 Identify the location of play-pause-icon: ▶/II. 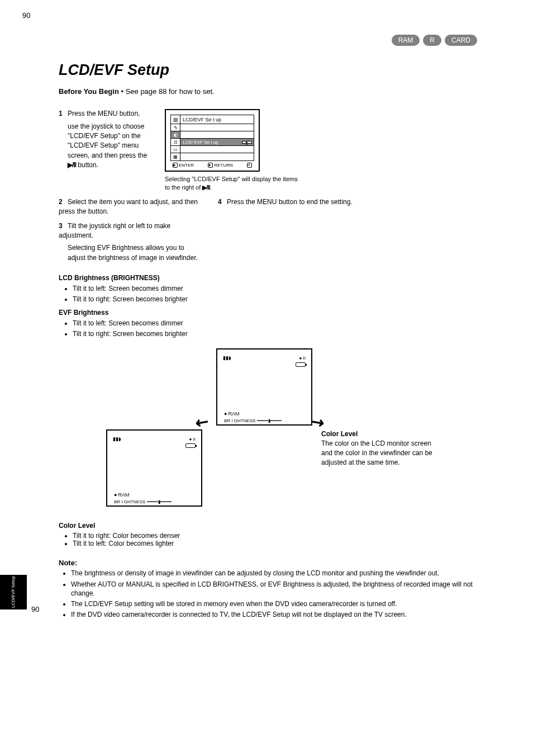
(72, 165).